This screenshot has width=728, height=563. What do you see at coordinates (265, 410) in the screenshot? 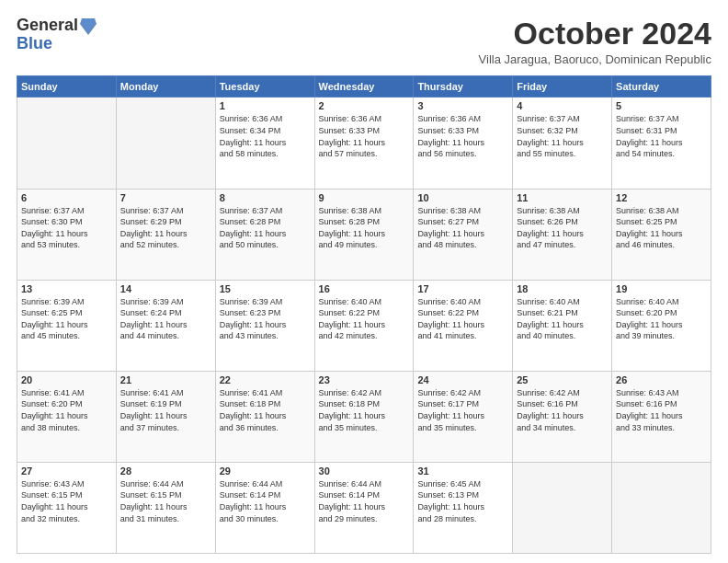
I see `cell-info: Sunrise: 6:41 AM Sunset: 6:18 PM Dayligh…` at bounding box center [265, 410].